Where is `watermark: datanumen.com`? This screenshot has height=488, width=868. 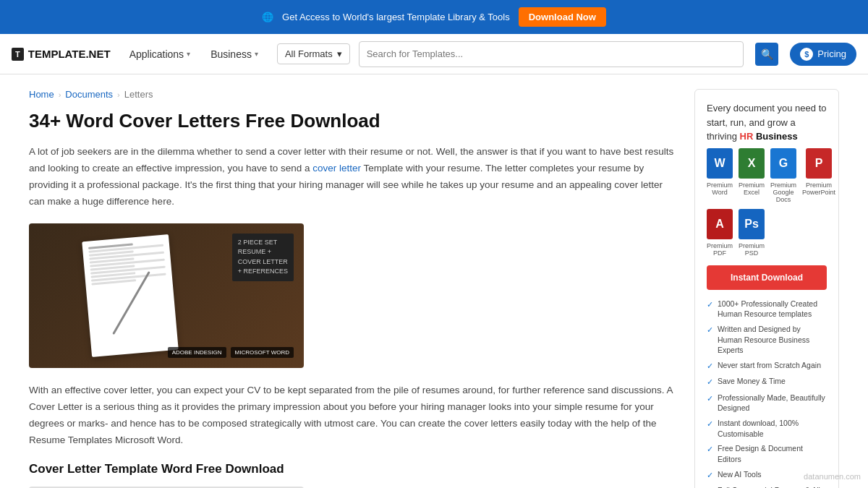
watermark: datanumen.com is located at coordinates (832, 476).